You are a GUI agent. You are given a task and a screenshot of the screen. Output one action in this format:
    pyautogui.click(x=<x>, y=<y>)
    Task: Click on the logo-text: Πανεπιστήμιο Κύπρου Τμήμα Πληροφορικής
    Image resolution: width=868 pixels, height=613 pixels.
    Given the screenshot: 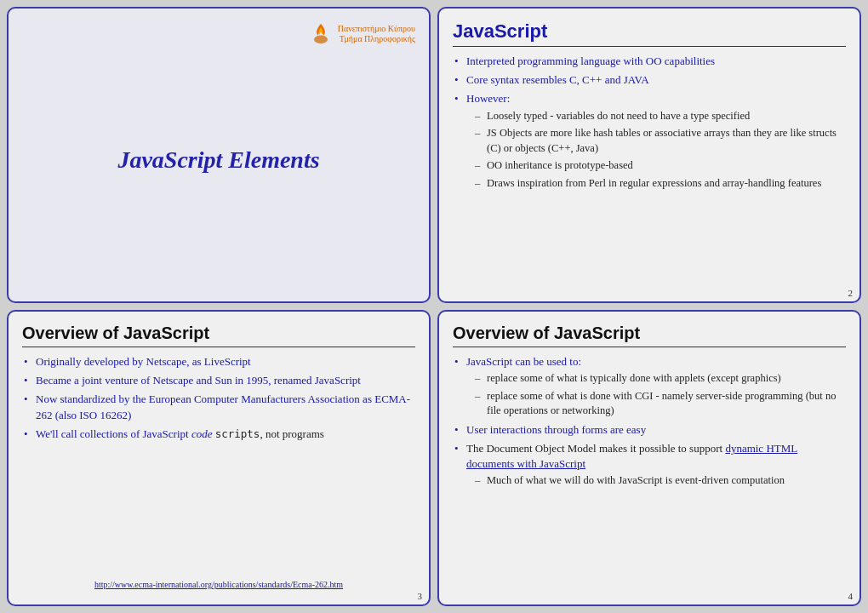 What is the action you would take?
    pyautogui.click(x=376, y=34)
    